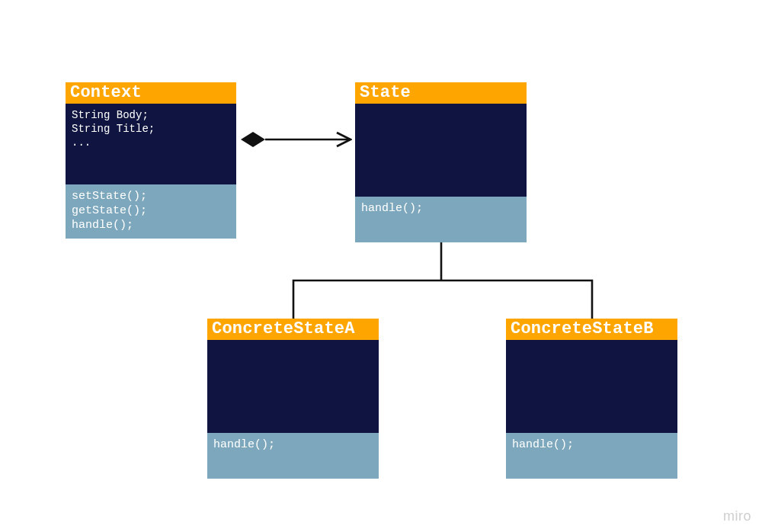 This screenshot has width=762, height=532. I want to click on class-concretestate-b-attributes, so click(591, 386).